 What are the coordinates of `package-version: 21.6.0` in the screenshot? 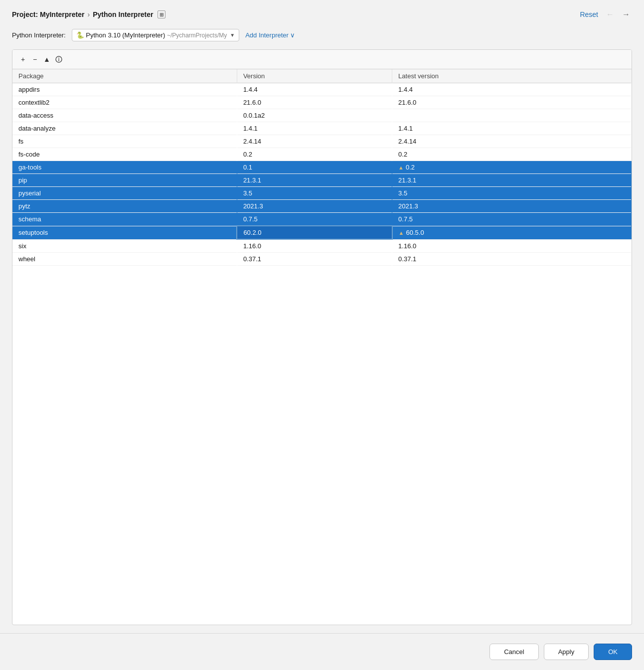 It's located at (314, 103).